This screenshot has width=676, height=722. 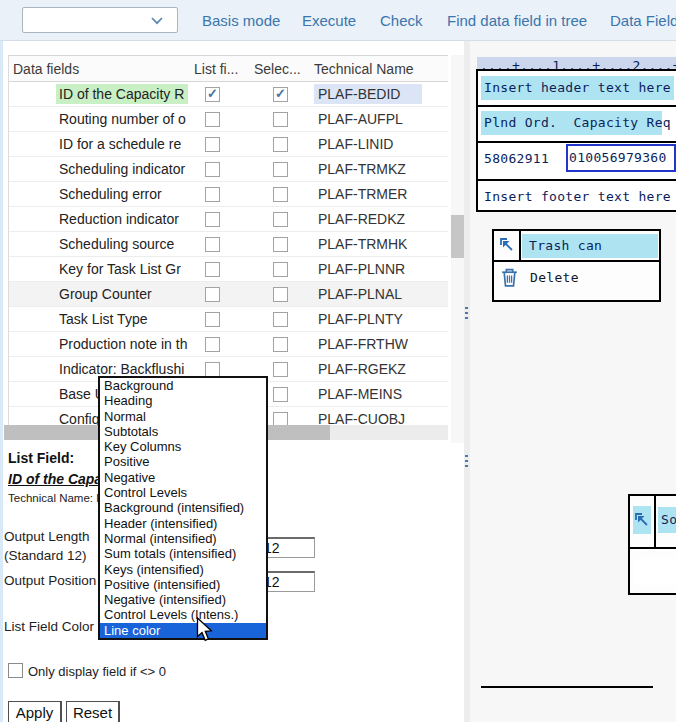 I want to click on color-option: Sum totals (intensified), so click(x=183, y=554).